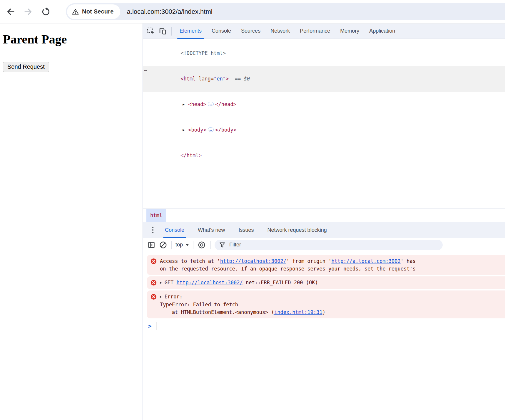 The width and height of the screenshot is (505, 420). Describe the element at coordinates (285, 12) in the screenshot. I see `address-bar: Not Secure a.local.com:3002/a/index.html` at that location.